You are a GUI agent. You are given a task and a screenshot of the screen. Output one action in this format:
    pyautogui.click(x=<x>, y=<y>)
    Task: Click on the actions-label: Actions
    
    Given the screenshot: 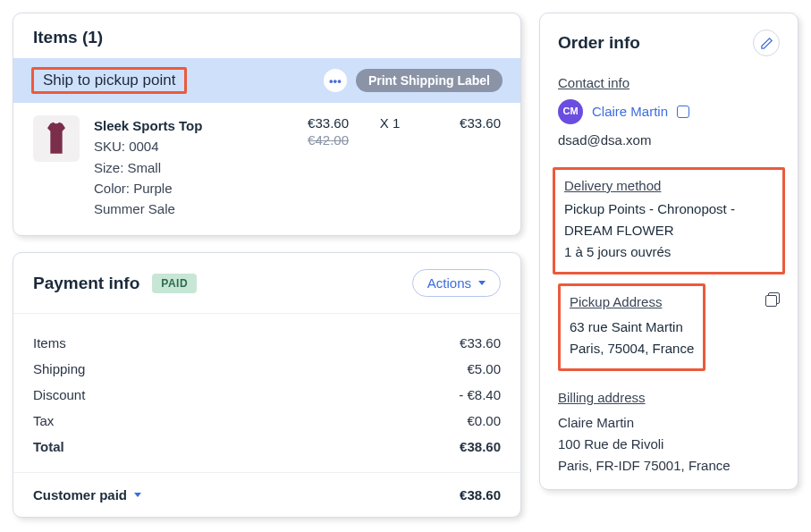 What is the action you would take?
    pyautogui.click(x=449, y=283)
    